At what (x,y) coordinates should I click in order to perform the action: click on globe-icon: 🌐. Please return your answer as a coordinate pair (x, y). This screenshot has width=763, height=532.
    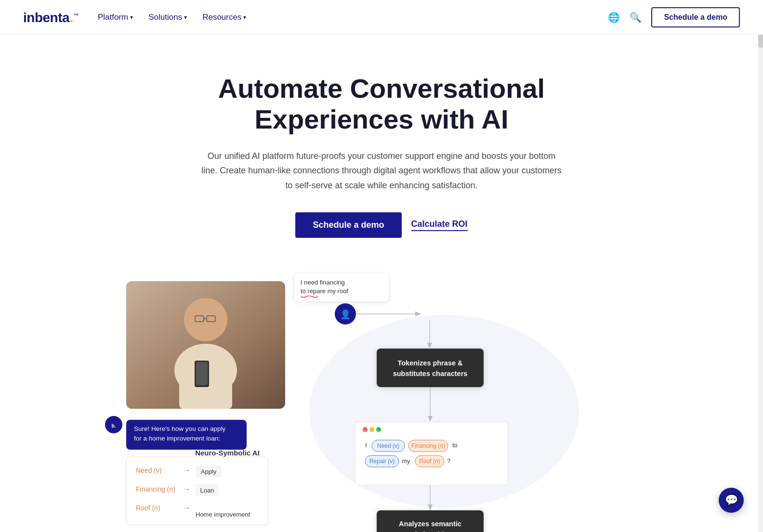
    Looking at the image, I should click on (614, 17).